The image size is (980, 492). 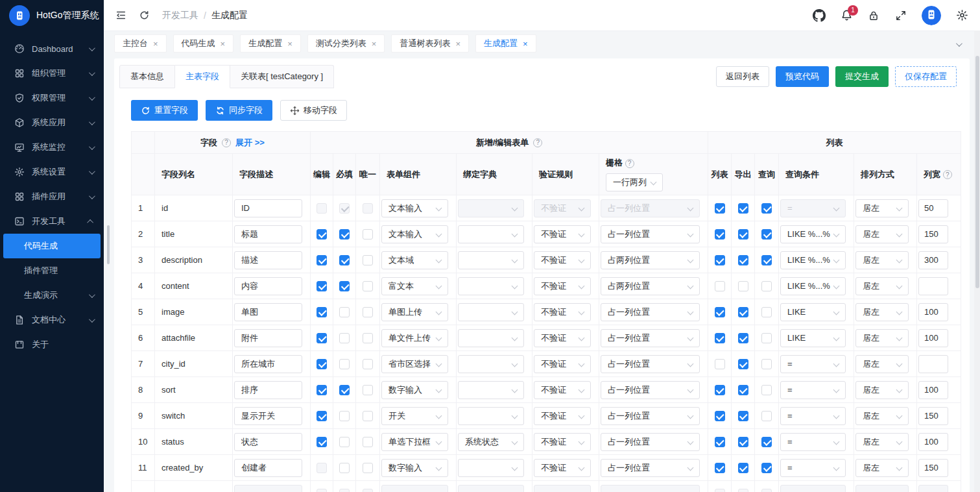 What do you see at coordinates (415, 416) in the screenshot?
I see `form-component-select: 开关` at bounding box center [415, 416].